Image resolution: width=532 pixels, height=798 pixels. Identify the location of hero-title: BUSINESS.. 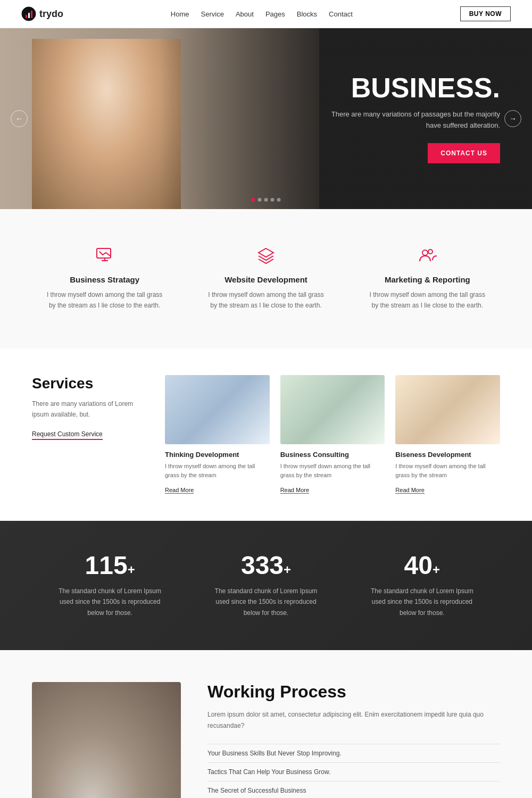
(410, 88).